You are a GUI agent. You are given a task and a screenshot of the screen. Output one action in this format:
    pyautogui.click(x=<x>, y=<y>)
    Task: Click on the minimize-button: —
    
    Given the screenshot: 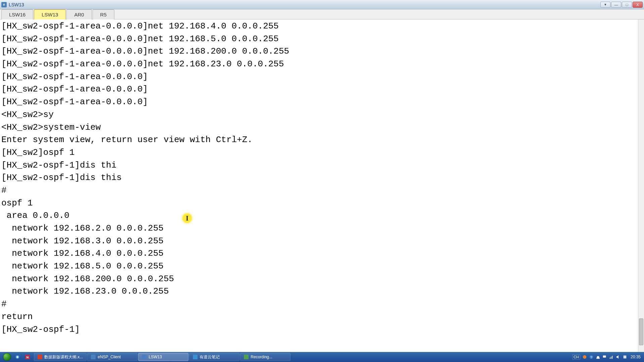 What is the action you would take?
    pyautogui.click(x=616, y=5)
    